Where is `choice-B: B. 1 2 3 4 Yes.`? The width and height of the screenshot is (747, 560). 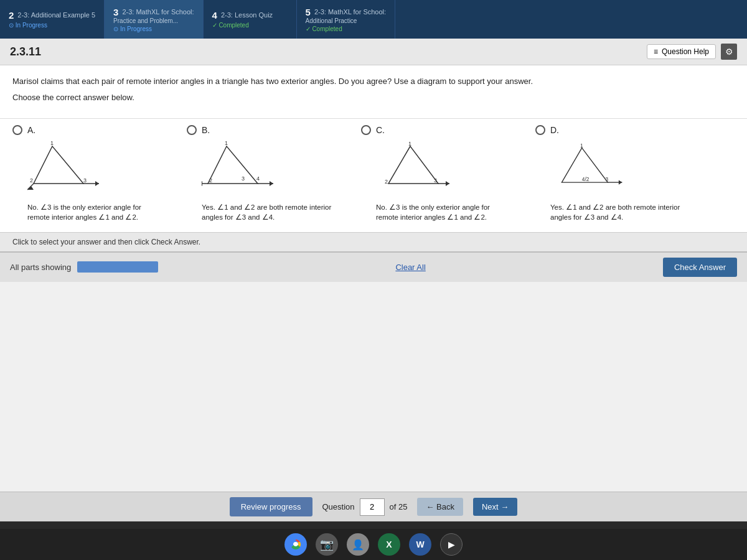 choice-B: B. 1 2 3 4 Yes. is located at coordinates (268, 174).